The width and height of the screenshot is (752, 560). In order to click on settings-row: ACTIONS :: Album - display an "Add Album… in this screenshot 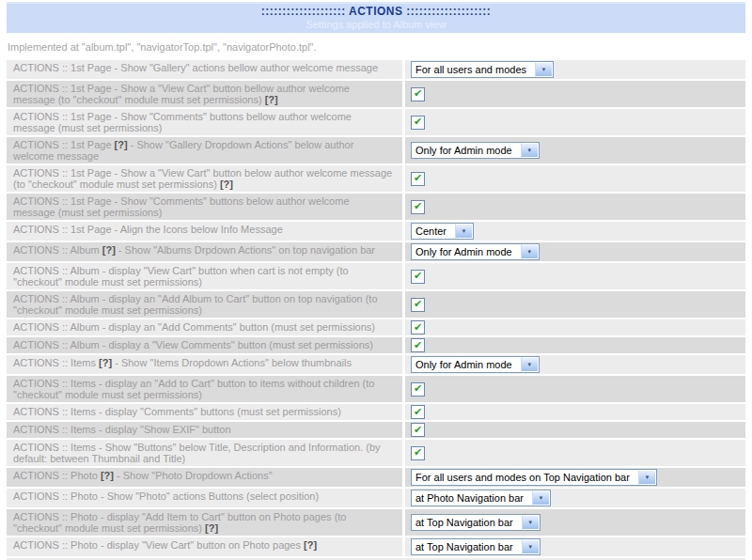, I will do `click(376, 304)`.